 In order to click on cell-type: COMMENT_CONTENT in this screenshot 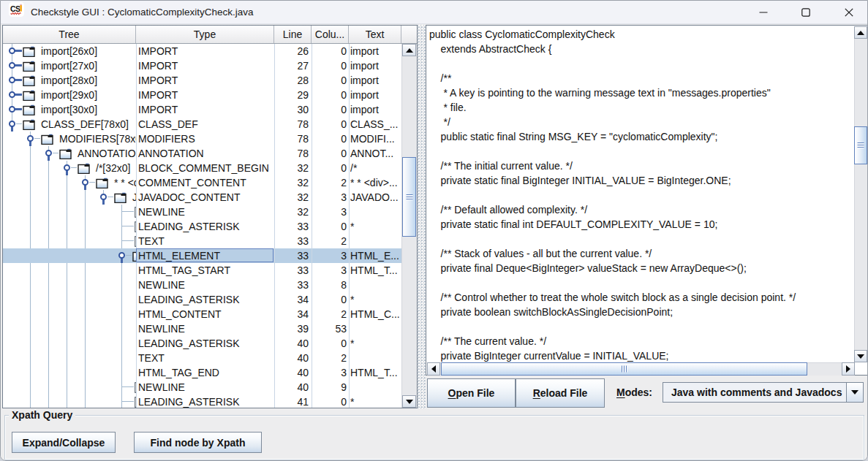, I will do `click(206, 183)`.